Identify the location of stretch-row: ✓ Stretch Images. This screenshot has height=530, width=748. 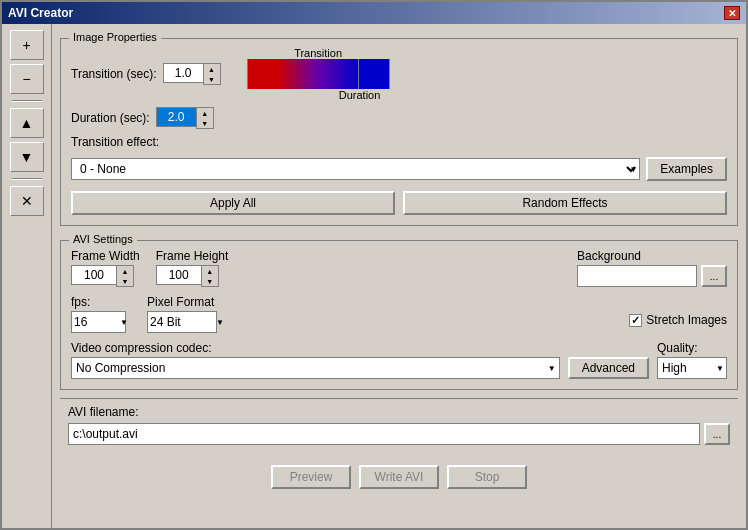
(678, 320).